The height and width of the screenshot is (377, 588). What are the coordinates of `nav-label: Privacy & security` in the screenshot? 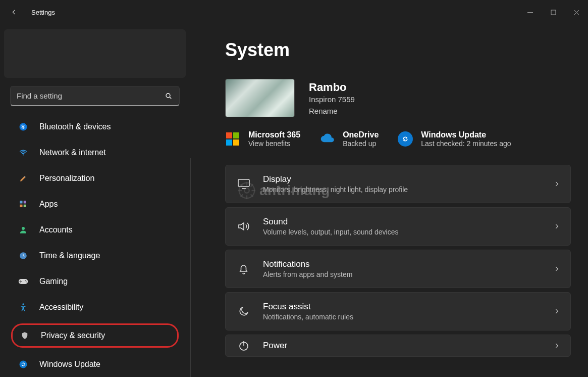 It's located at (73, 336).